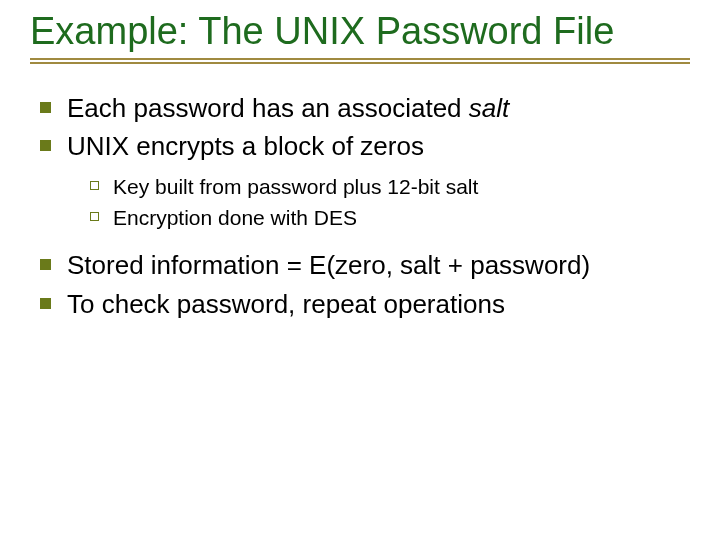 This screenshot has width=720, height=540. What do you see at coordinates (365, 146) in the screenshot?
I see `bullet-item: UNIX encrypts a block of zeros` at bounding box center [365, 146].